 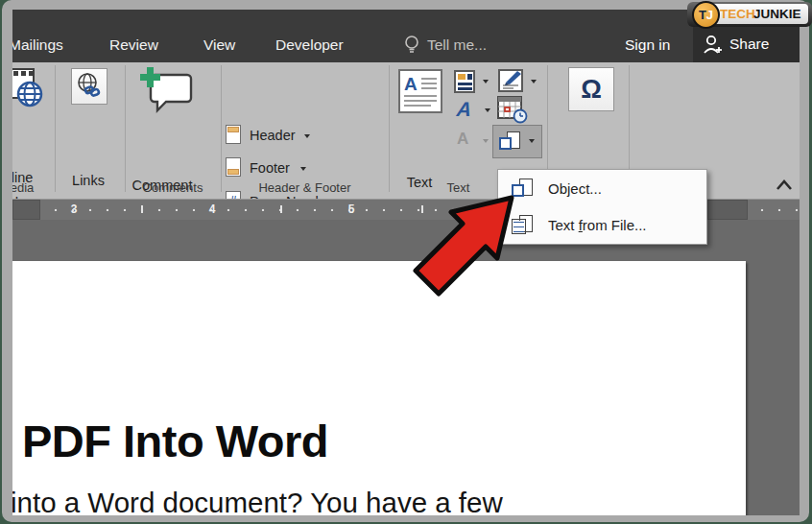 I want to click on quick-parts-caret, so click(x=486, y=82).